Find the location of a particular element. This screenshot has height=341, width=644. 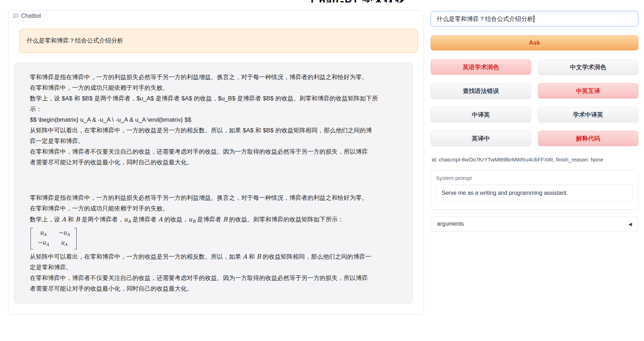

button-find-grammar-errors: 查找语法错误 is located at coordinates (481, 91).